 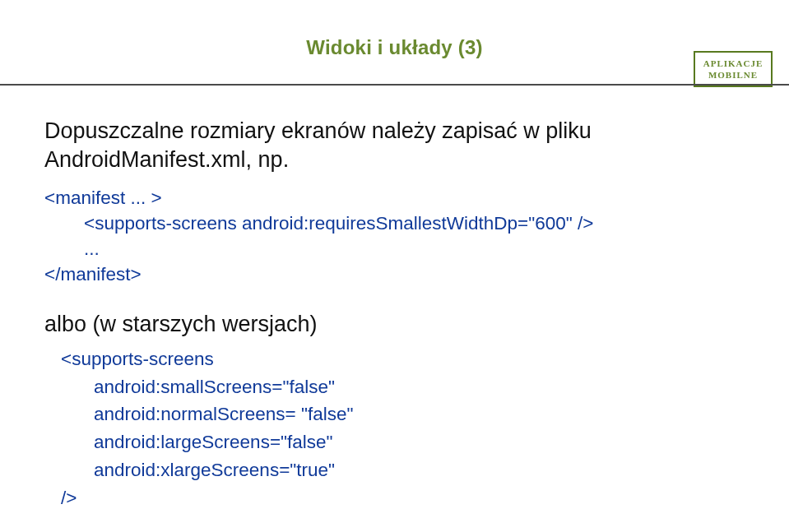 I want to click on intro-line1: Dopuszczalne rozmiary ekranów należy zap…, so click(x=318, y=131).